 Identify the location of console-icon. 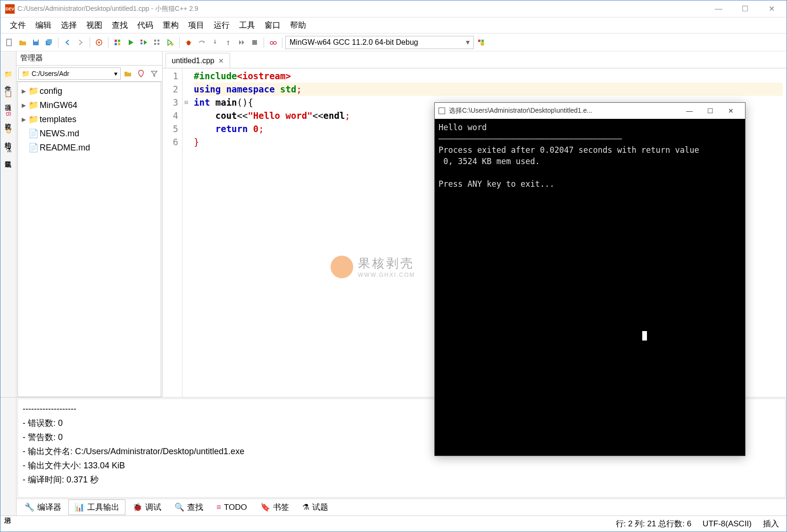
(442, 111).